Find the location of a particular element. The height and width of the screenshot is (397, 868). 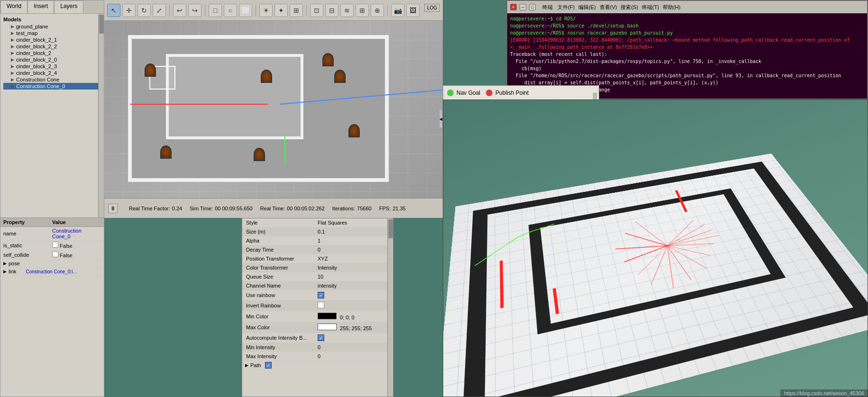

undo-button: ↩ is located at coordinates (180, 10).